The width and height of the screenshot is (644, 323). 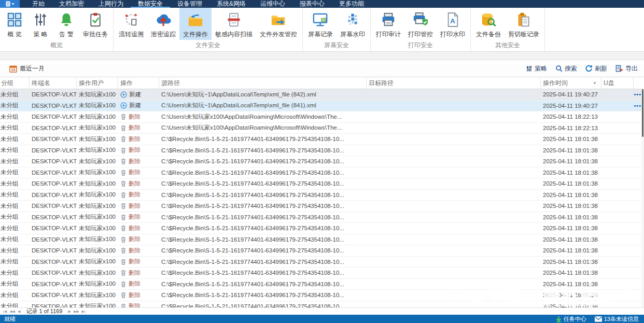 What do you see at coordinates (421, 20) in the screenshot?
I see `print-control-icon` at bounding box center [421, 20].